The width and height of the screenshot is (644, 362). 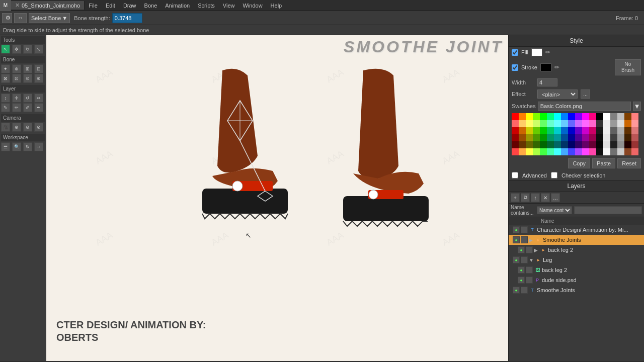 What do you see at coordinates (515, 52) in the screenshot?
I see `fill-checkbox` at bounding box center [515, 52].